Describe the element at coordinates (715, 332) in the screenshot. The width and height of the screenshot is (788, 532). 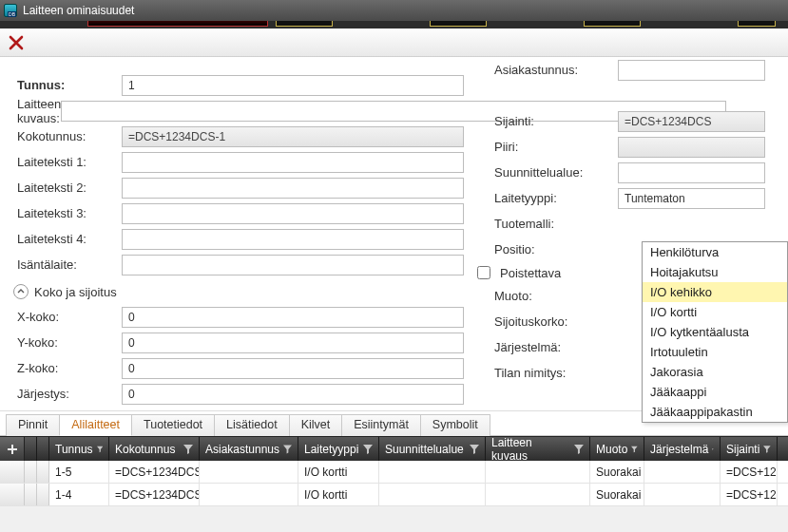
I see `laitetyyppi-dropdown: HenkilöturvaHoitajakutsuI/O kehikkoI/O k…` at that location.